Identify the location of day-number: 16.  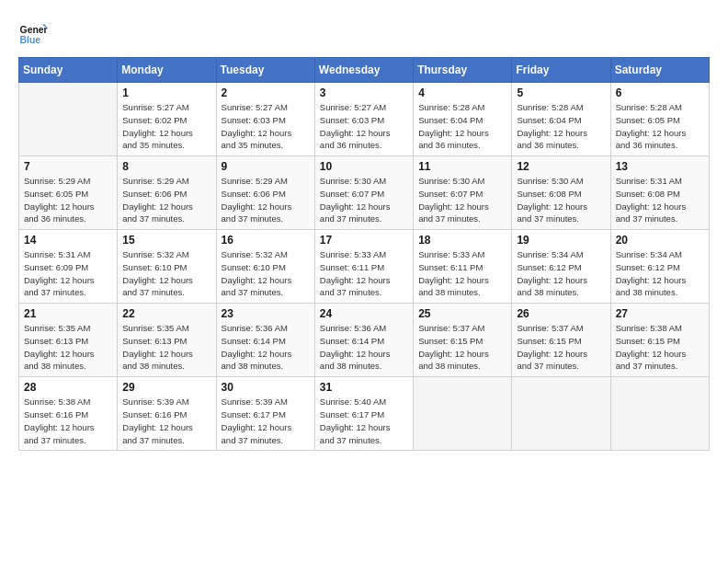
(266, 240).